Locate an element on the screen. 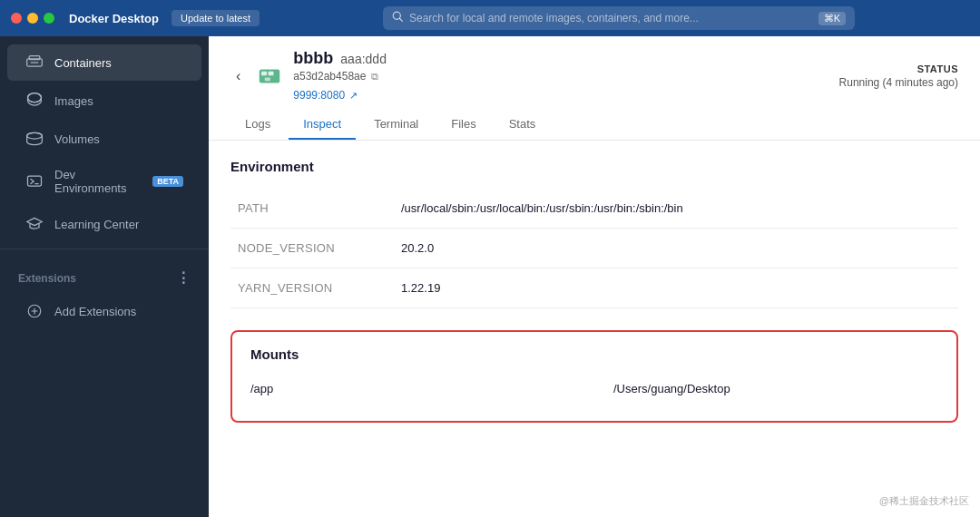 The image size is (980, 517). sidebar-item-containers: Containers is located at coordinates (104, 63).